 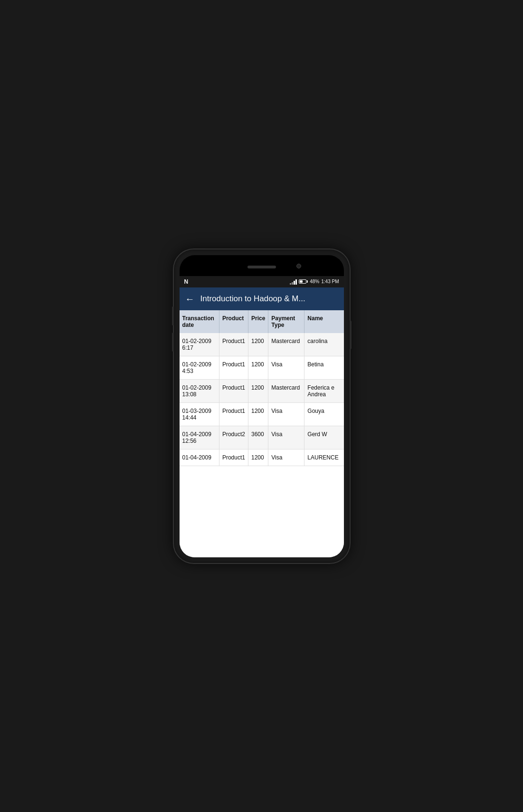 What do you see at coordinates (262, 437) in the screenshot?
I see `table-row: 01-04-2009 12:56Product23600VisaGerd W` at bounding box center [262, 437].